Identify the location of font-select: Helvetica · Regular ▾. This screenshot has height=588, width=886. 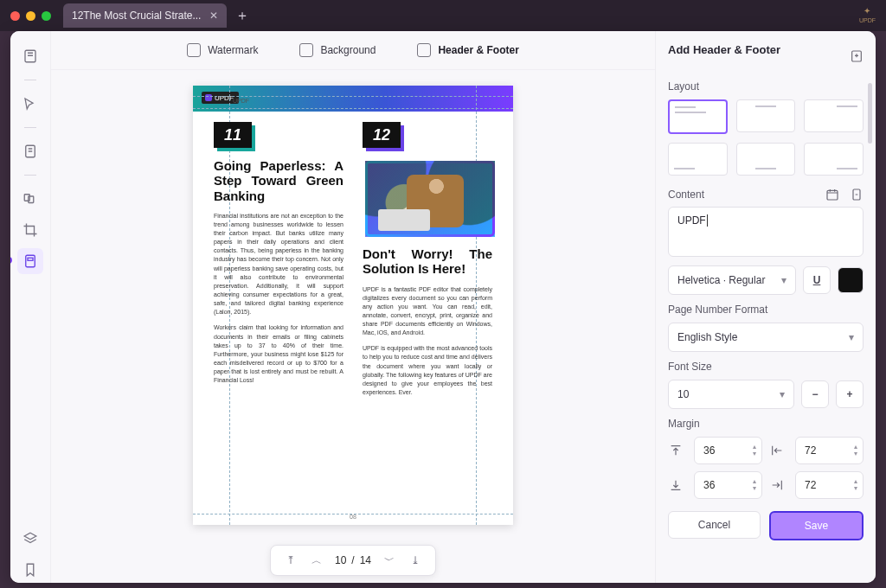
(732, 280).